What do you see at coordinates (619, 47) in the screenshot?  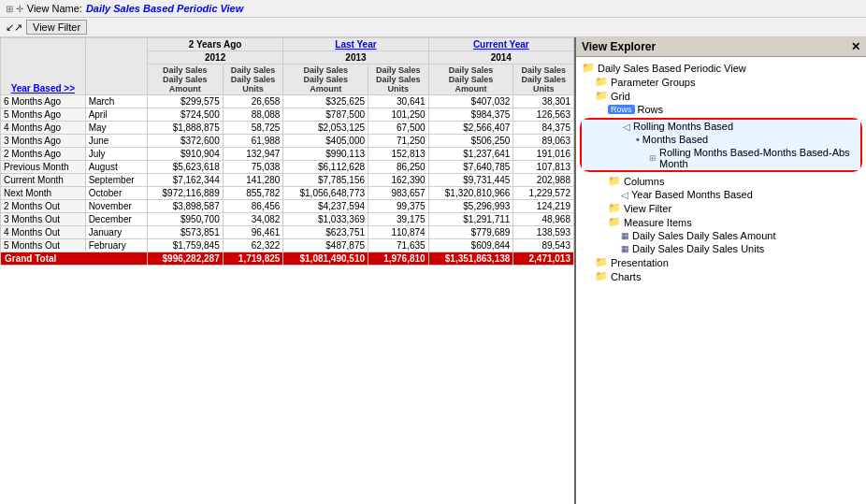 I see `ve-title: View Explorer` at bounding box center [619, 47].